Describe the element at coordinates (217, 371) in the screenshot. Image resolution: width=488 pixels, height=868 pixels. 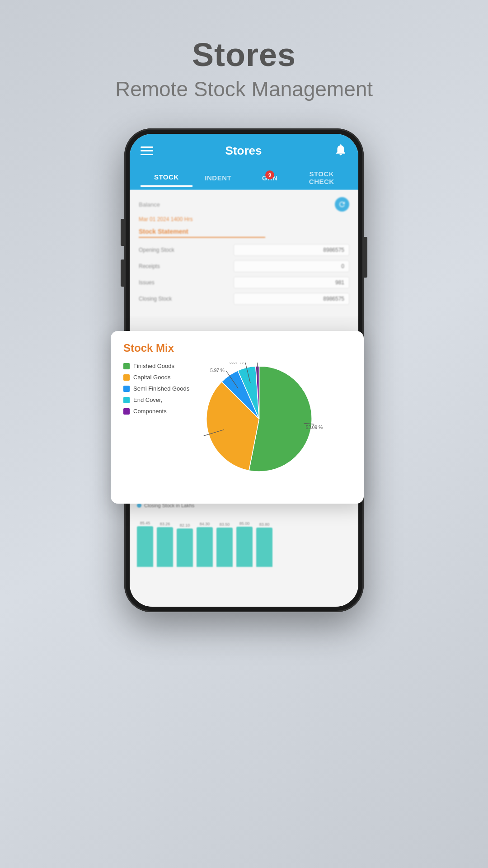
I see `svg-text: 5.97 %` at that location.